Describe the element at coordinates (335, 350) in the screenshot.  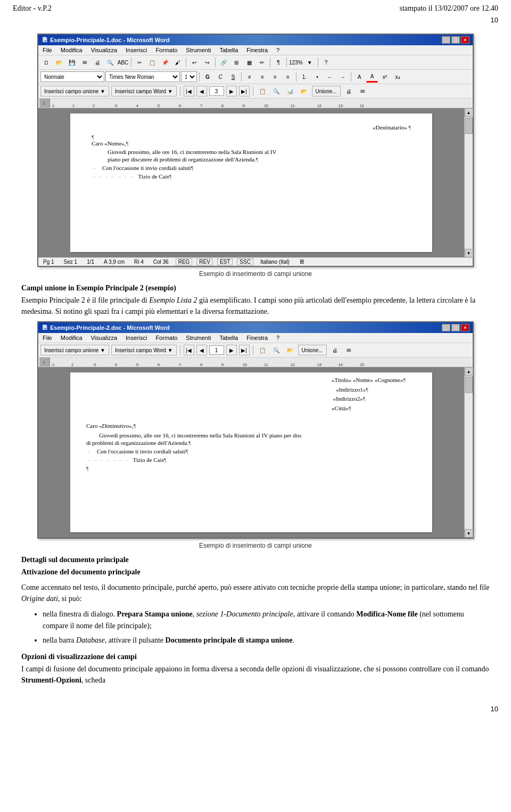
I see `mm2-icon4: 🖨` at that location.